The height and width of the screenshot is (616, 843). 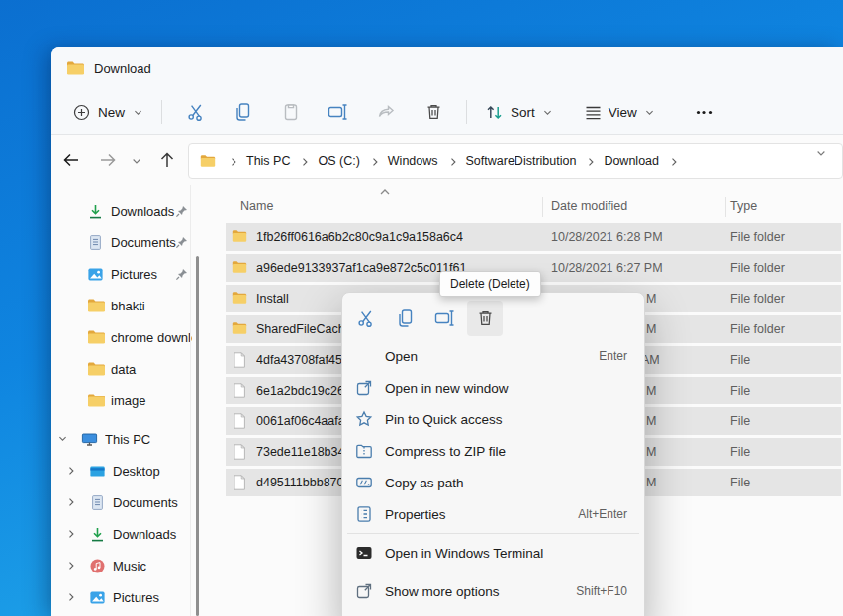 What do you see at coordinates (590, 206) in the screenshot?
I see `column-header-date-modified: Date modified` at bounding box center [590, 206].